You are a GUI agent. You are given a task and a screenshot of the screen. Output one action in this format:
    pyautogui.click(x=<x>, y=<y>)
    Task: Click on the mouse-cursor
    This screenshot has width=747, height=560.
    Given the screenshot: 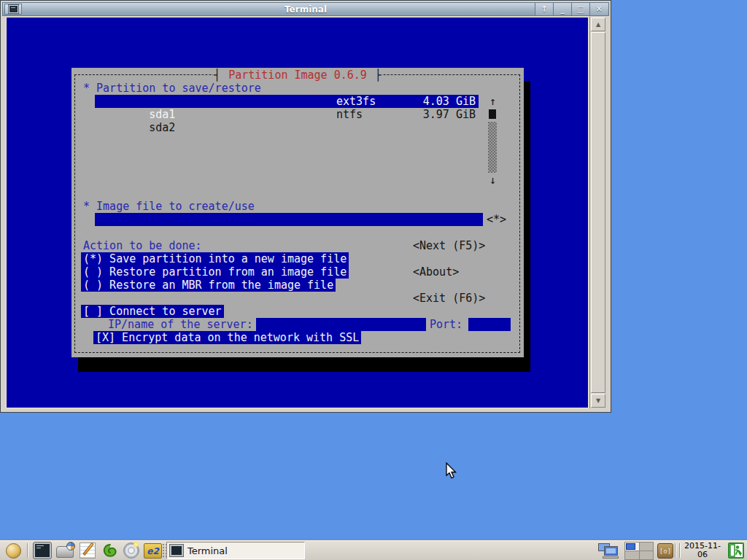 What is the action you would take?
    pyautogui.click(x=452, y=472)
    